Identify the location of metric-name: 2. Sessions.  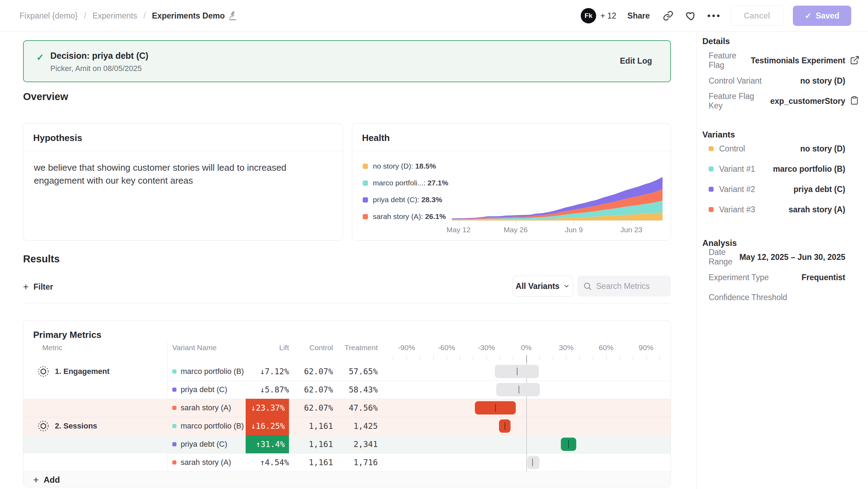
(76, 426).